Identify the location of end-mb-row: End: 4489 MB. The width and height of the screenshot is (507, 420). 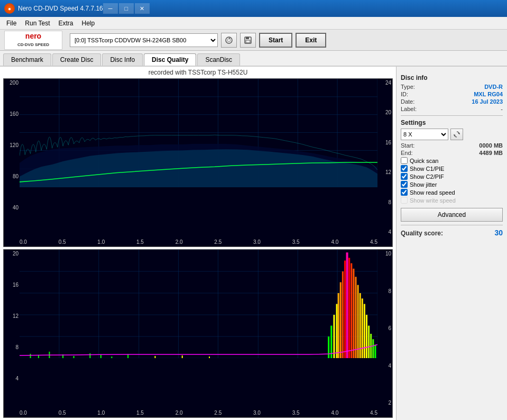
(451, 153).